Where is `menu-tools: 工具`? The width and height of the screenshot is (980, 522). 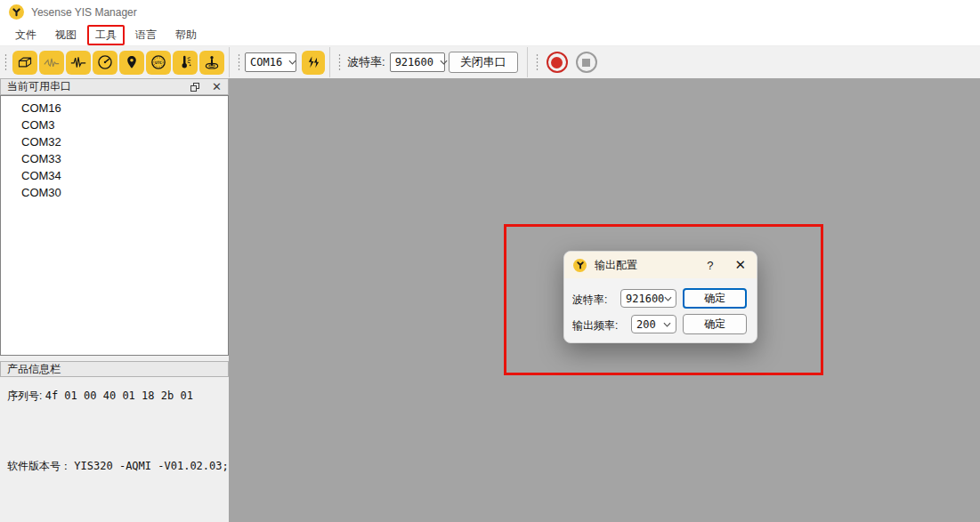 menu-tools: 工具 is located at coordinates (106, 36).